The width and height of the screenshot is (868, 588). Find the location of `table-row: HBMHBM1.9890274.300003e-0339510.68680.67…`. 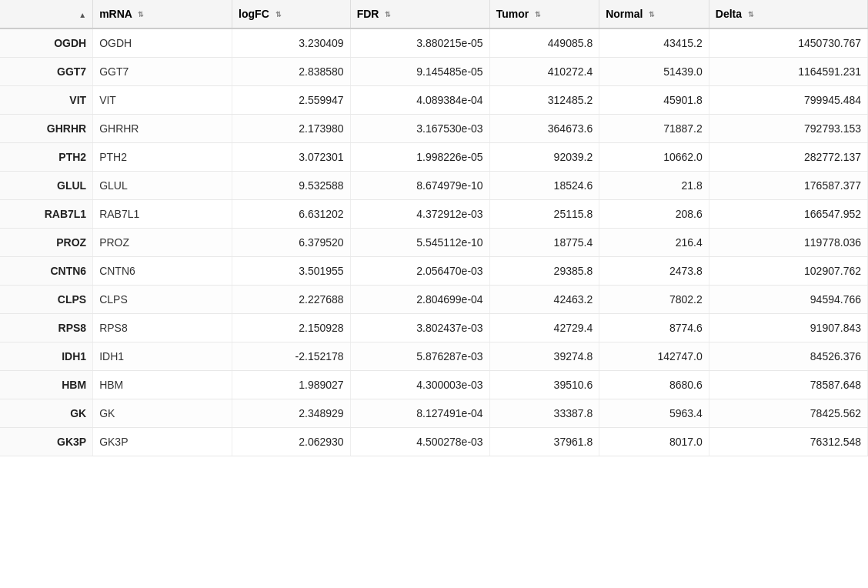

table-row: HBMHBM1.9890274.300003e-0339510.68680.67… is located at coordinates (434, 385).